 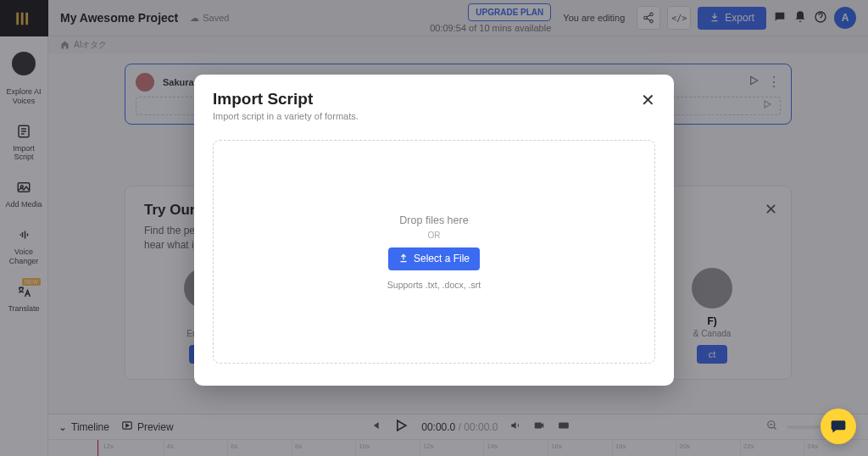 What do you see at coordinates (286, 116) in the screenshot?
I see `modal-subtitle: Import script in a variety of formats.` at bounding box center [286, 116].